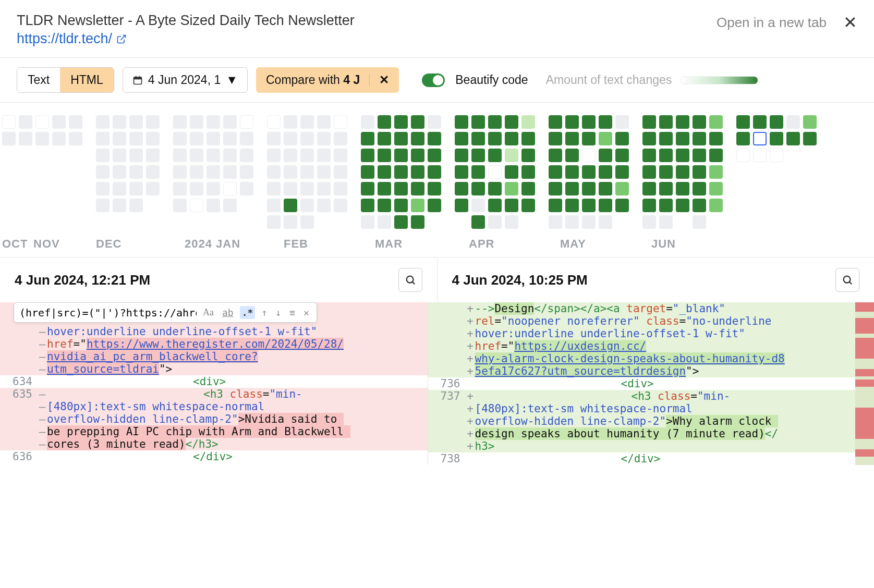 Image resolution: width=874 pixels, height=588 pixels. I want to click on compare-close-icon: ✕, so click(384, 80).